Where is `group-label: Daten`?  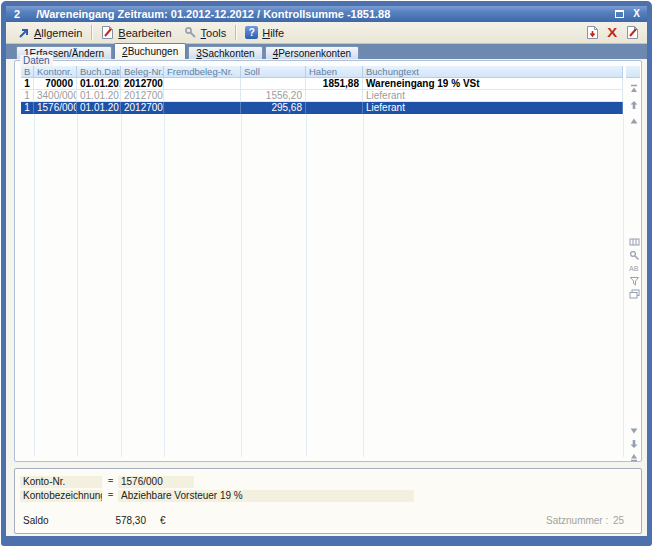
group-label: Daten is located at coordinates (36, 60).